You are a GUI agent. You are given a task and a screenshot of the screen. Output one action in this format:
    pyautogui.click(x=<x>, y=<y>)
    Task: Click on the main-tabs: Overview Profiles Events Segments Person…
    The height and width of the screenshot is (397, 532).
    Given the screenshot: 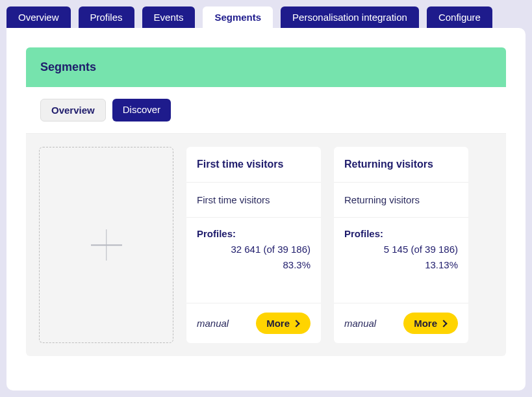 What is the action you would take?
    pyautogui.click(x=266, y=14)
    